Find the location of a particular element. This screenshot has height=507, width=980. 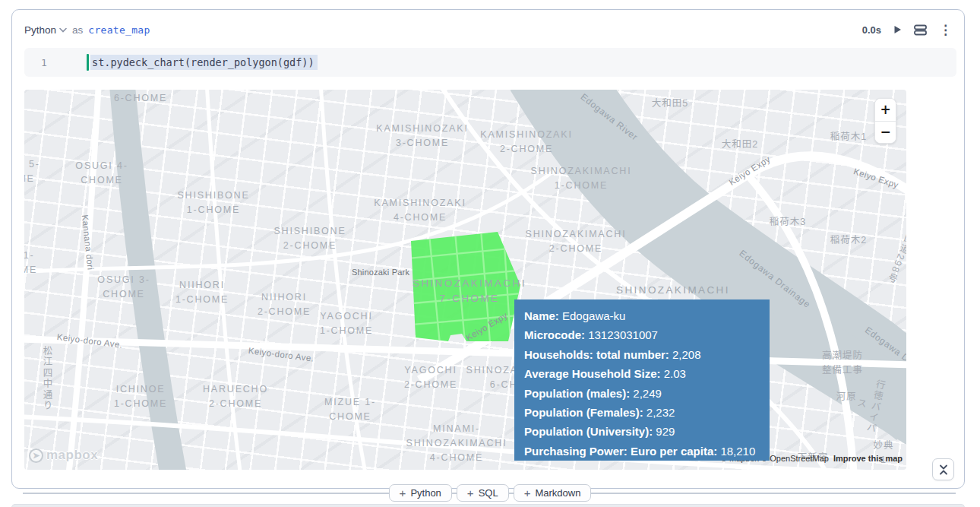

map-zoom-control: + − is located at coordinates (886, 121).